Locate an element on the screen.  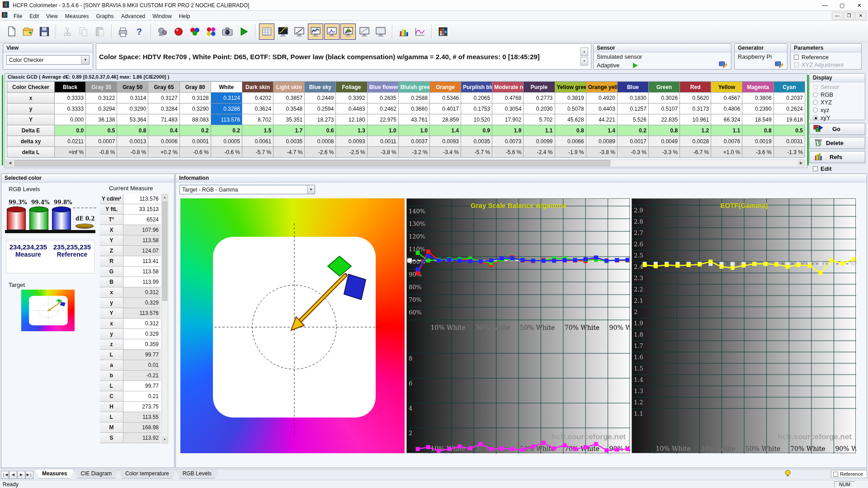
cell-y-cyan: 0.2624 is located at coordinates (789, 109).